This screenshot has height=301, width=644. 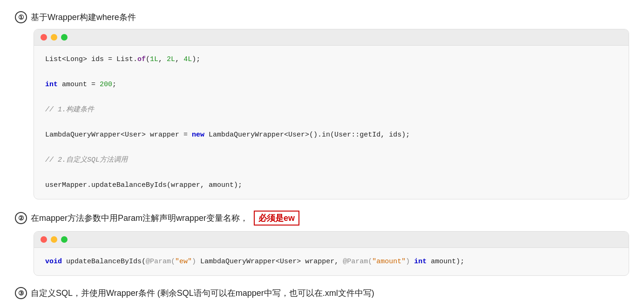 I want to click on section-3-number: ③, so click(x=21, y=293).